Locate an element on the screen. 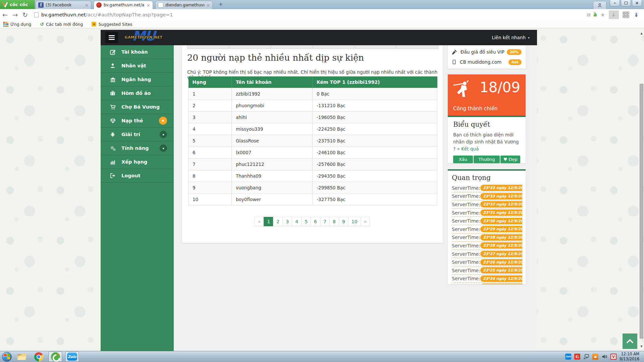 The image size is (644, 362). reload-button: ↻ is located at coordinates (25, 15).